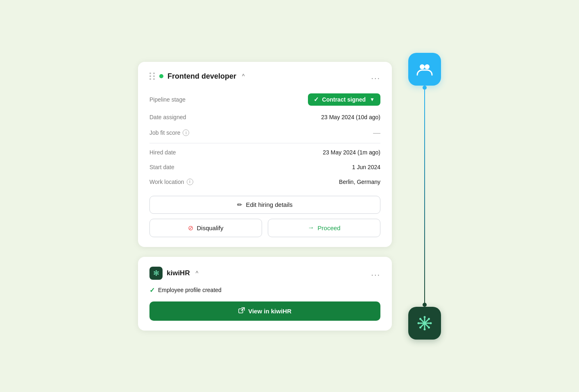  What do you see at coordinates (351, 152) in the screenshot?
I see `hired-date-value: 23 May 2024 (1m ago)` at bounding box center [351, 152].